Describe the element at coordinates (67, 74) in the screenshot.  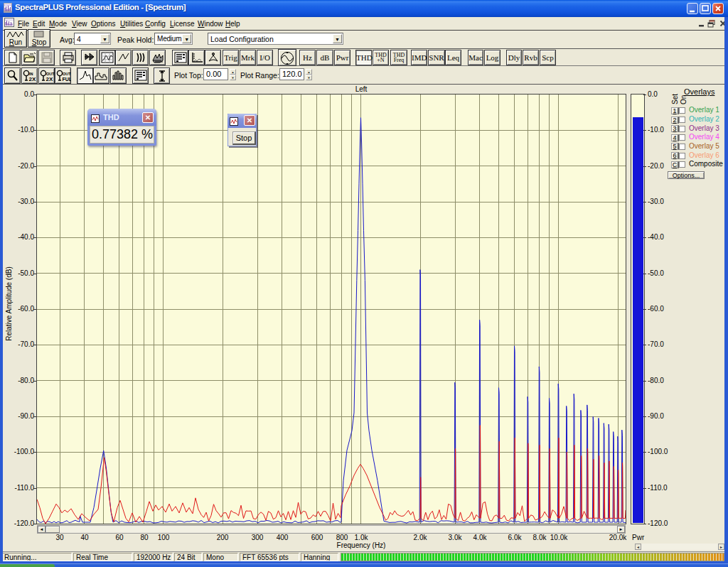
I see `svg-text: OUT` at that location.